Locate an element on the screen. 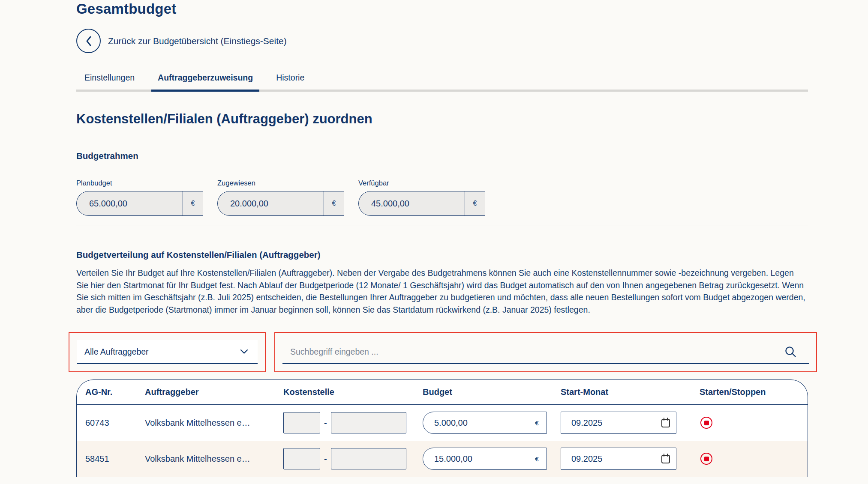 Image resolution: width=868 pixels, height=484 pixels. table-row: 58451 Volksbank Mittelhessen e… - € is located at coordinates (442, 459).